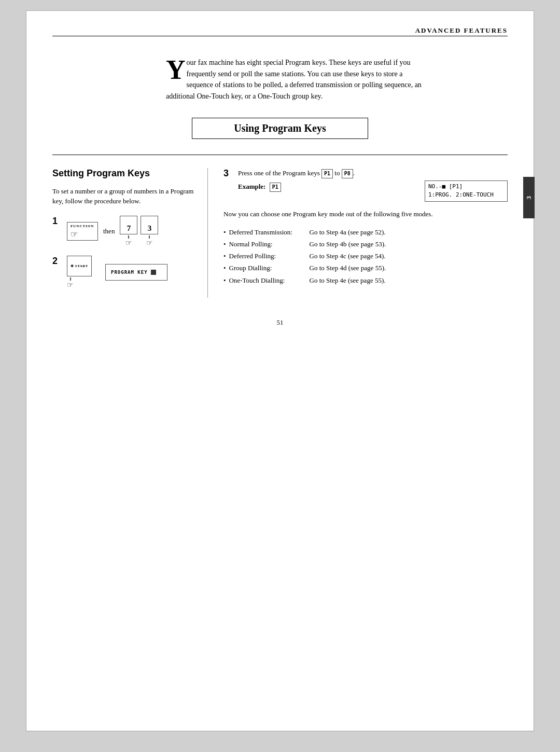  I want to click on key-3-pointer: ☞, so click(149, 242).